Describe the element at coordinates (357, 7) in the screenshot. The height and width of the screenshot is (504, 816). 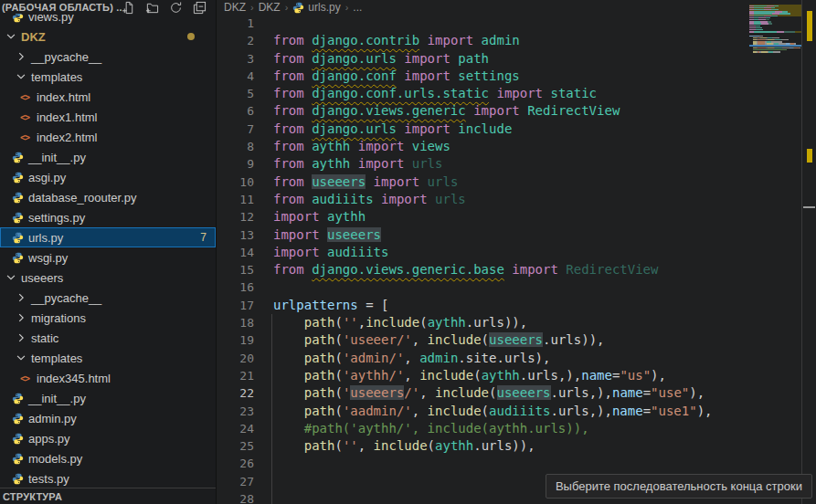
I see `breadcrumb-item-...: ...` at that location.